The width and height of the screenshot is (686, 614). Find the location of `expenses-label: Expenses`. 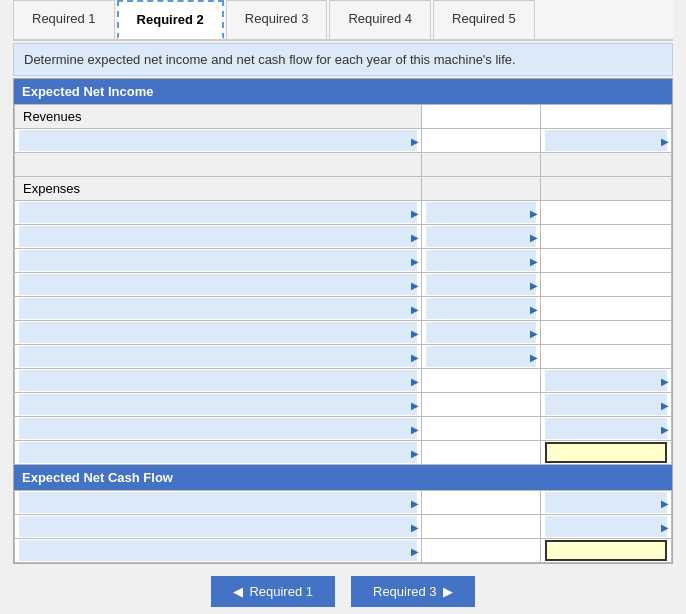

expenses-label: Expenses is located at coordinates (218, 189).